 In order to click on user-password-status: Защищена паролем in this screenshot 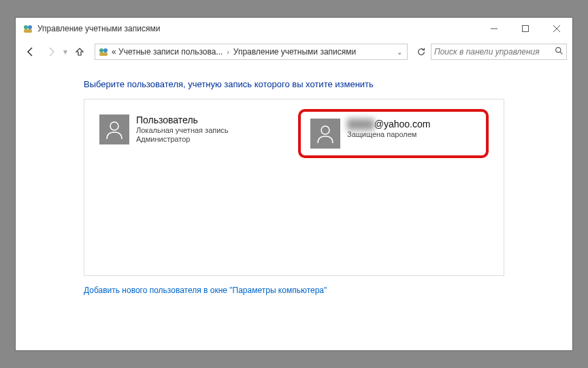, I will do `click(389, 134)`.